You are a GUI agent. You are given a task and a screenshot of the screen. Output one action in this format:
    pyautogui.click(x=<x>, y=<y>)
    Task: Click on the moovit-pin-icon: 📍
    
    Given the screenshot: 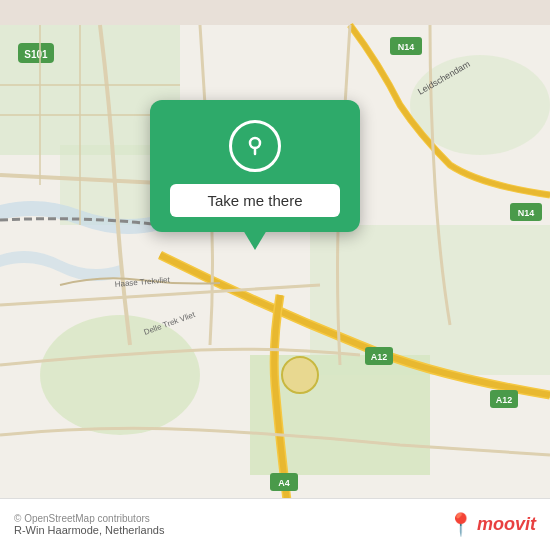 What is the action you would take?
    pyautogui.click(x=460, y=525)
    